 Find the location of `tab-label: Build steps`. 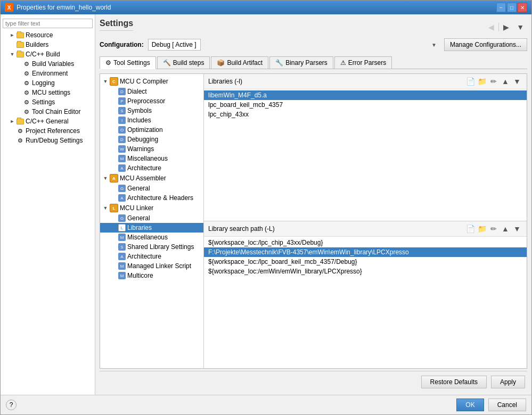

tab-label: Build steps is located at coordinates (189, 63).